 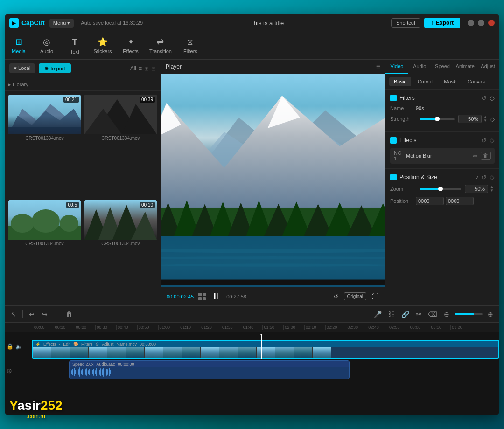 What do you see at coordinates (484, 98) in the screenshot?
I see `filters-reset: ↺` at bounding box center [484, 98].